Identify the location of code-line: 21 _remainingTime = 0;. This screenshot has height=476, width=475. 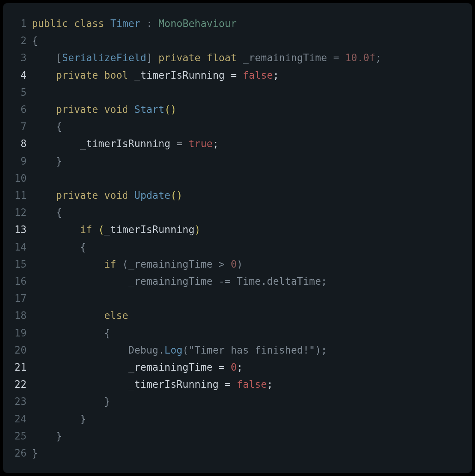
(238, 367).